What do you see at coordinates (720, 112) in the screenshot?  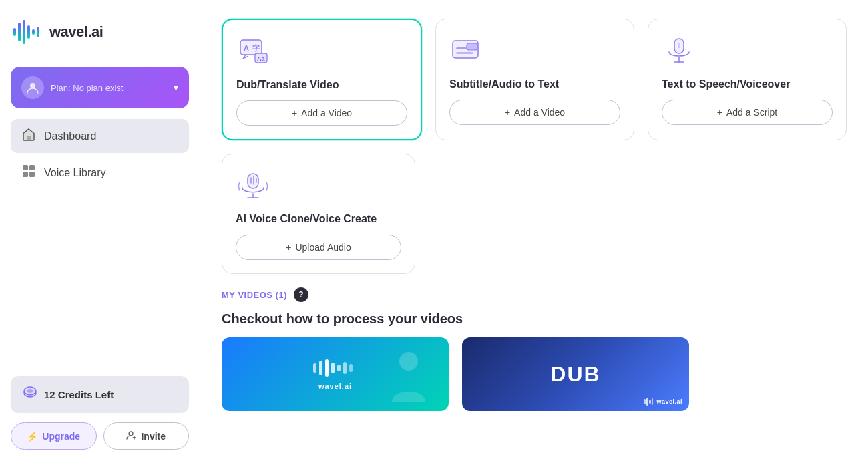 I see `plus-icon-3: +` at bounding box center [720, 112].